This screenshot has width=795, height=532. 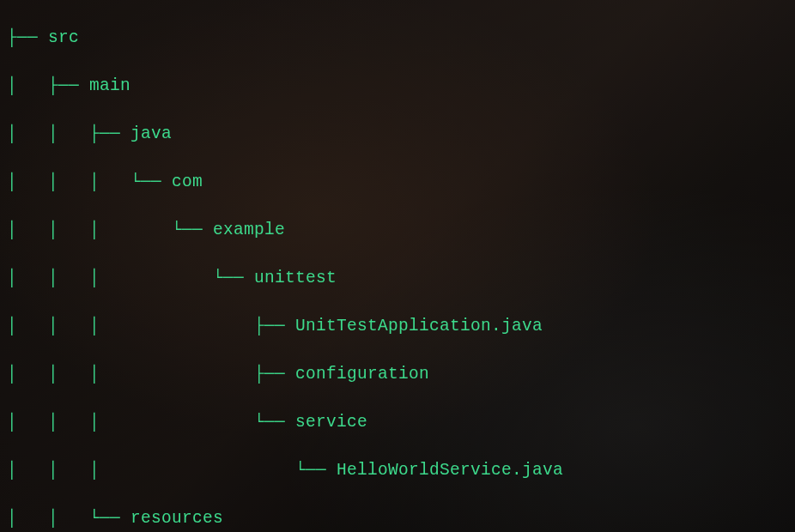 I want to click on tree-line: │ │ ├── java, so click(x=398, y=134).